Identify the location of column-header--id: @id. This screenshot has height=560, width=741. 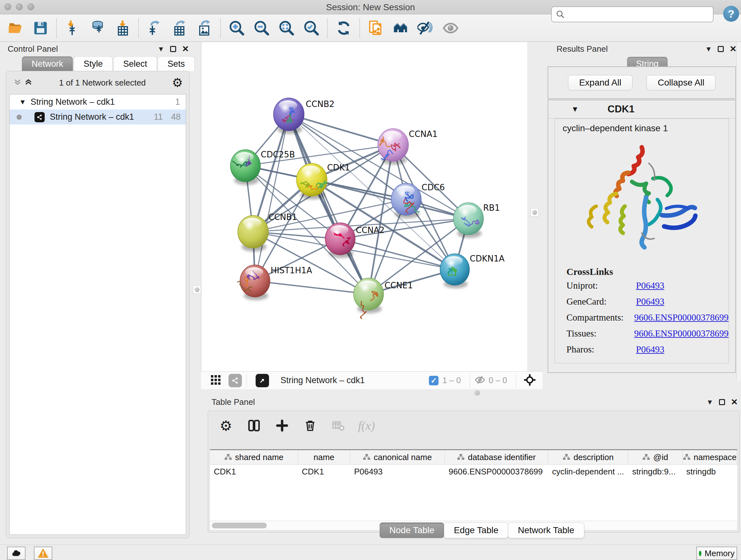
(655, 457).